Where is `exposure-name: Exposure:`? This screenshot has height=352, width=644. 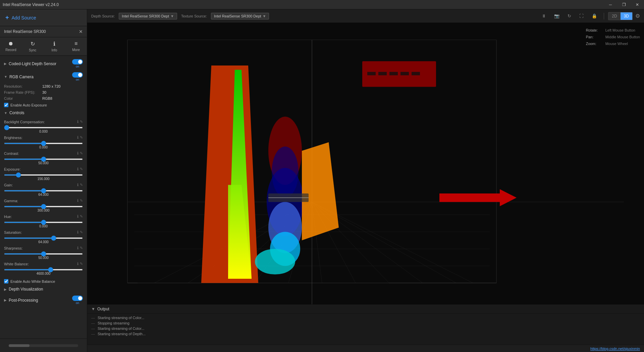 exposure-name: Exposure: is located at coordinates (12, 169).